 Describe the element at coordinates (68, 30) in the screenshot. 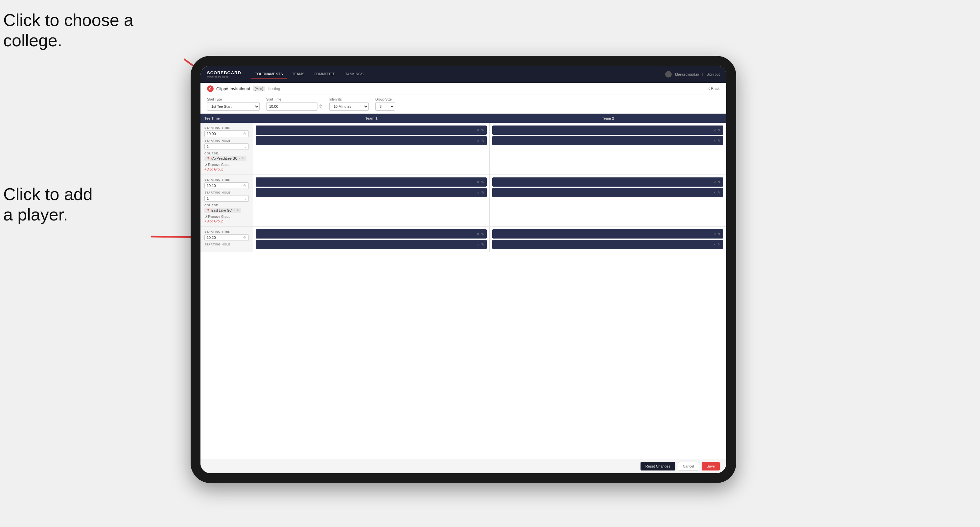

I see `annotation-top: Click to choose a college.` at that location.